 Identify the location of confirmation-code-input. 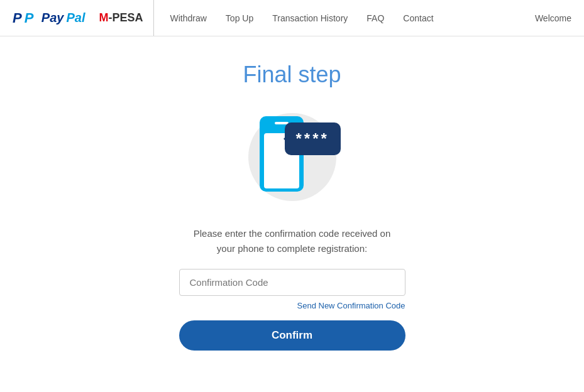
(292, 283).